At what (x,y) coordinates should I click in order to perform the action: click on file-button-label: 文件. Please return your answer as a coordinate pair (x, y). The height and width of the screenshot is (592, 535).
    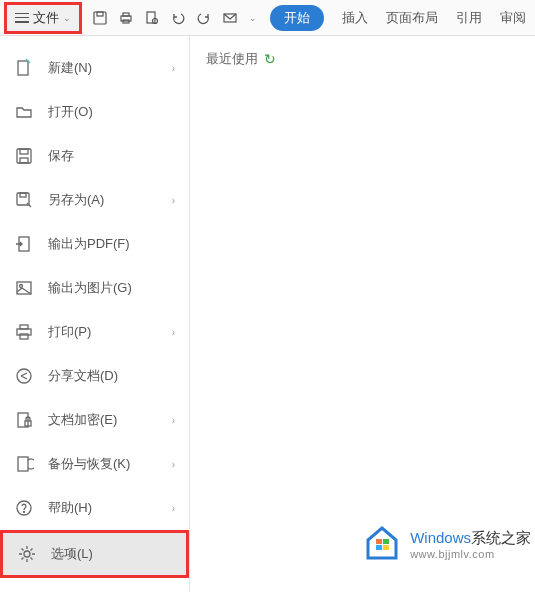
    Looking at the image, I should click on (46, 18).